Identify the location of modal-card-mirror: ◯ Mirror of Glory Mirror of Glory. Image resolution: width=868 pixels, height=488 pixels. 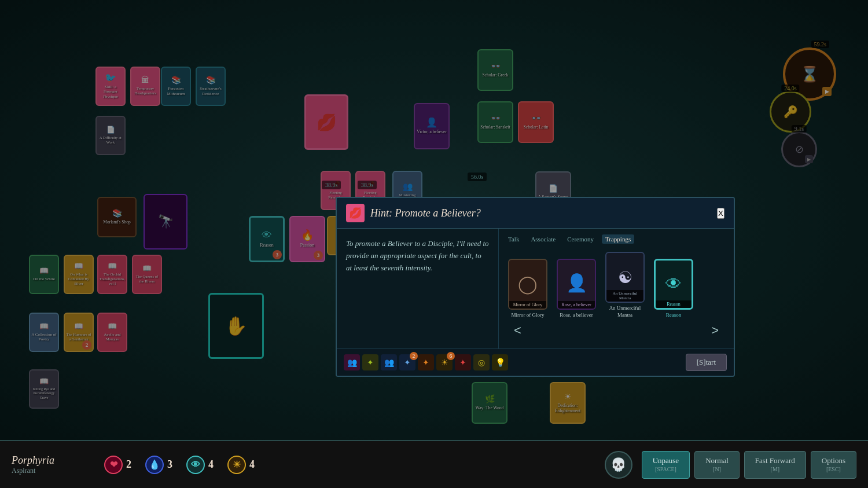
(528, 289).